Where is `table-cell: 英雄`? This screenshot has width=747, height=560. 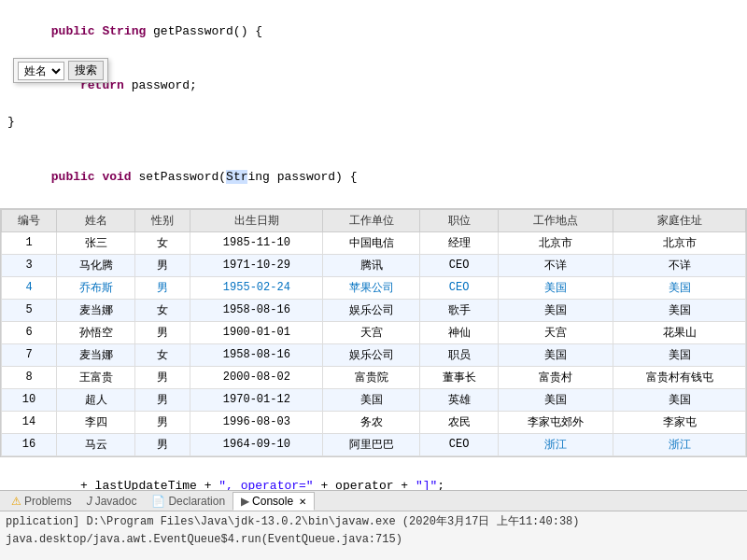 table-cell: 英雄 is located at coordinates (458, 399).